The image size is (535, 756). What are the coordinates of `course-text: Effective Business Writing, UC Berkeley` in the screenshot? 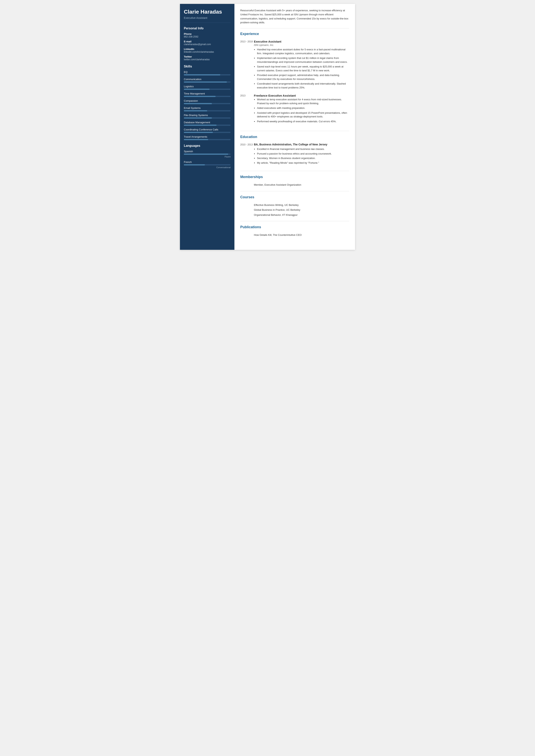 It's located at (276, 205).